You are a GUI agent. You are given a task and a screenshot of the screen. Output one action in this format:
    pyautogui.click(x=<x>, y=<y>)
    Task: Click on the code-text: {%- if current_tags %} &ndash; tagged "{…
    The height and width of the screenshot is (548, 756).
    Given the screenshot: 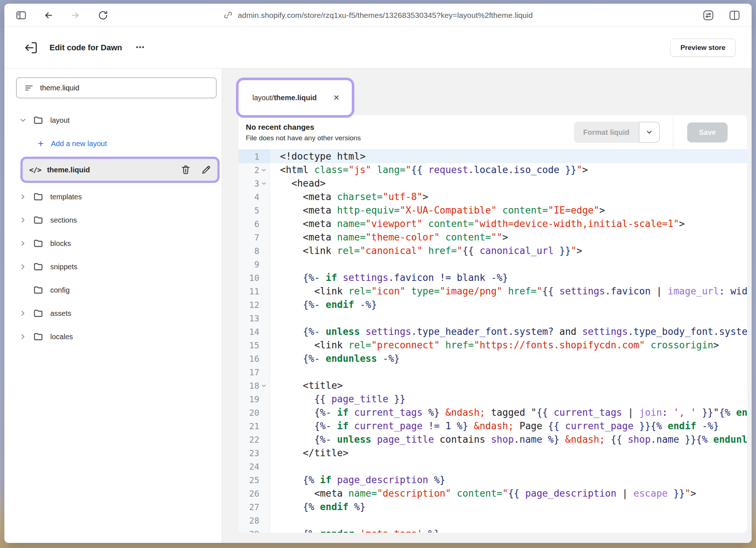 What is the action you would take?
    pyautogui.click(x=508, y=412)
    